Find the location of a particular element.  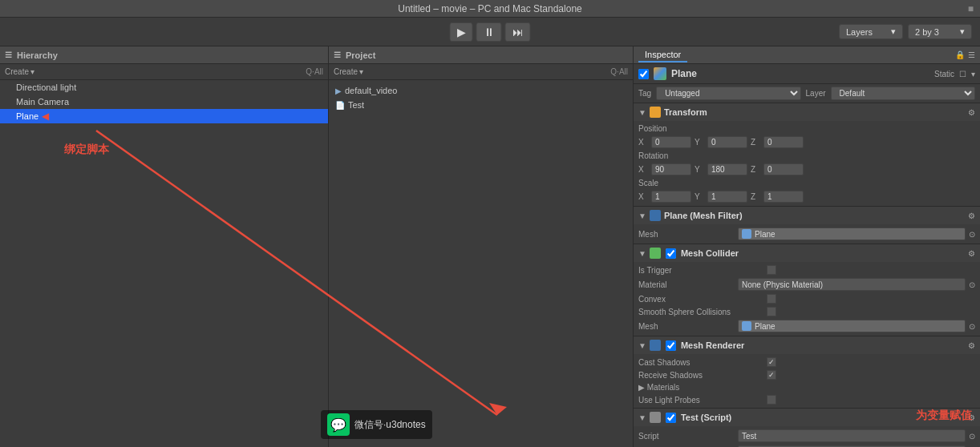

component-transform-header: ▼ Transform ⚙ is located at coordinates (807, 112).